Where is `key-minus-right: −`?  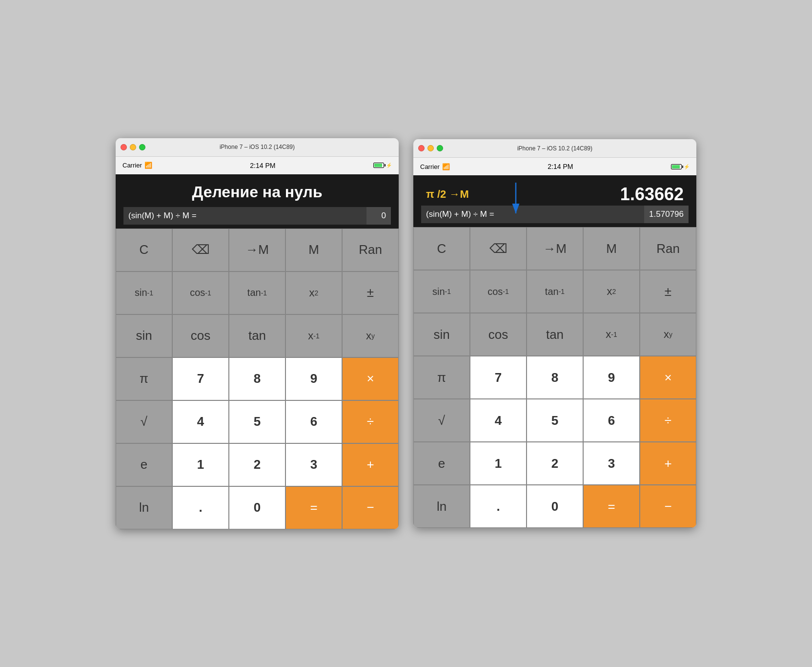 key-minus-right: − is located at coordinates (668, 506).